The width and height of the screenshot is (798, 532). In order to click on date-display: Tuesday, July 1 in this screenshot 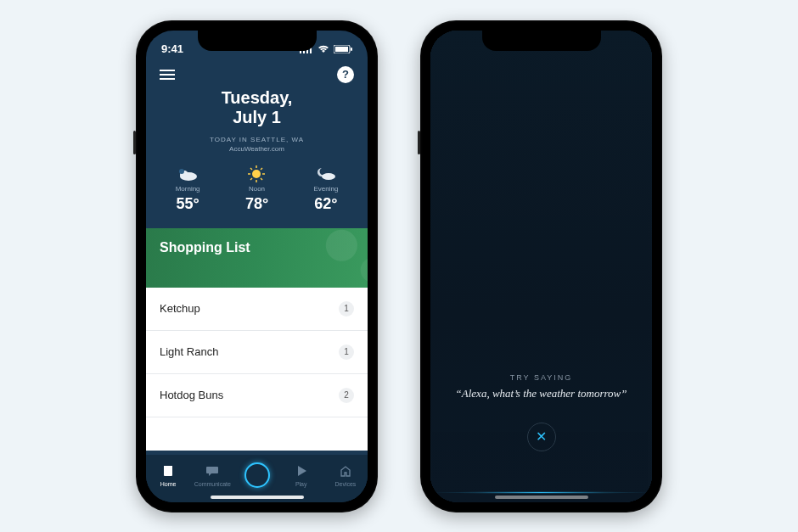, I will do `click(256, 108)`.